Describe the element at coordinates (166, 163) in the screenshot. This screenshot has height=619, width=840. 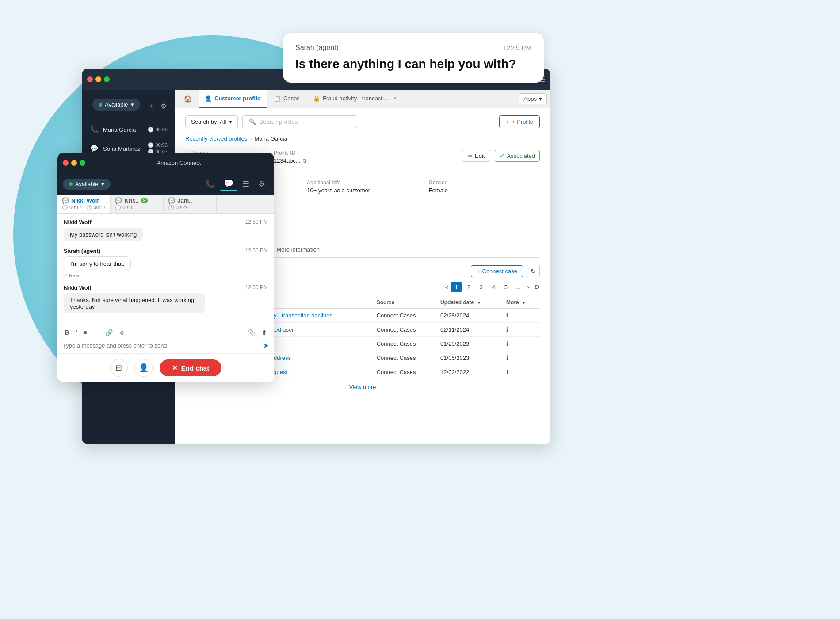
I see `chat-titlebar: Amazon Connect` at that location.